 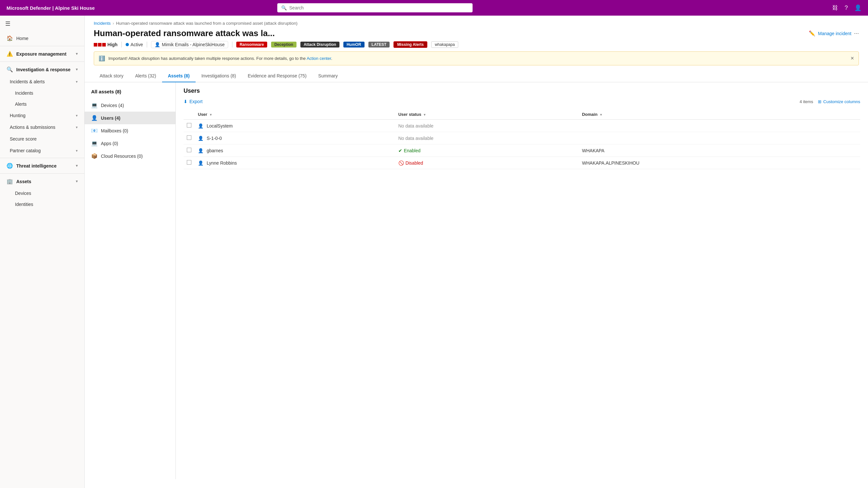 I want to click on sidebar-item-exposure: ⚠️ Exposure management ▾, so click(x=42, y=54).